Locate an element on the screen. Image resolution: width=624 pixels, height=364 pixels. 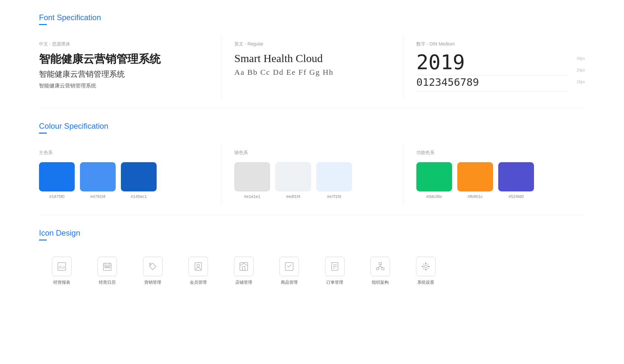
icon-item-store: 店铺管理 is located at coordinates (244, 271).